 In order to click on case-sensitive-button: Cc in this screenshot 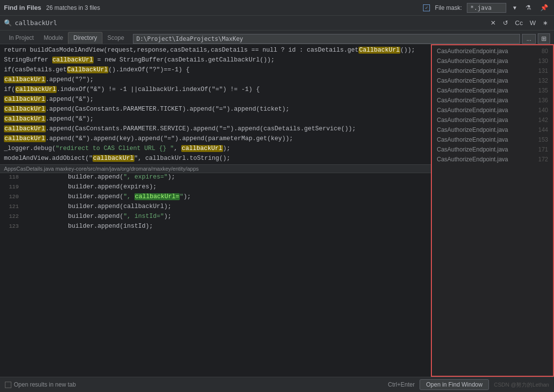, I will do `click(519, 23)`.